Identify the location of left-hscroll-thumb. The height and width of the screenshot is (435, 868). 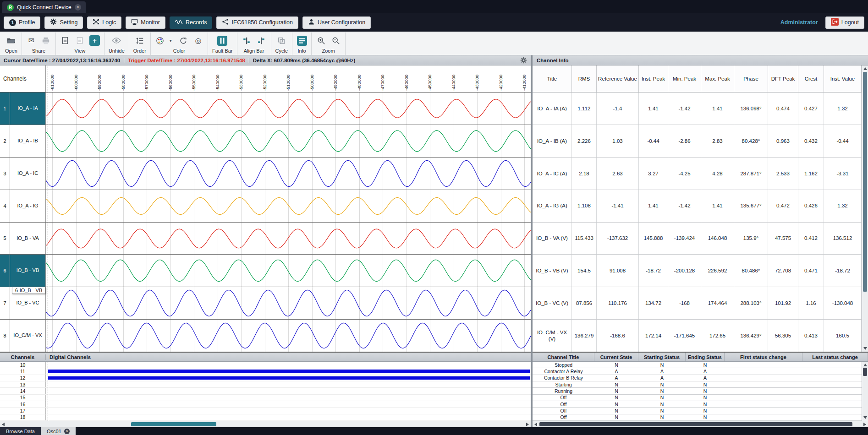
(174, 424).